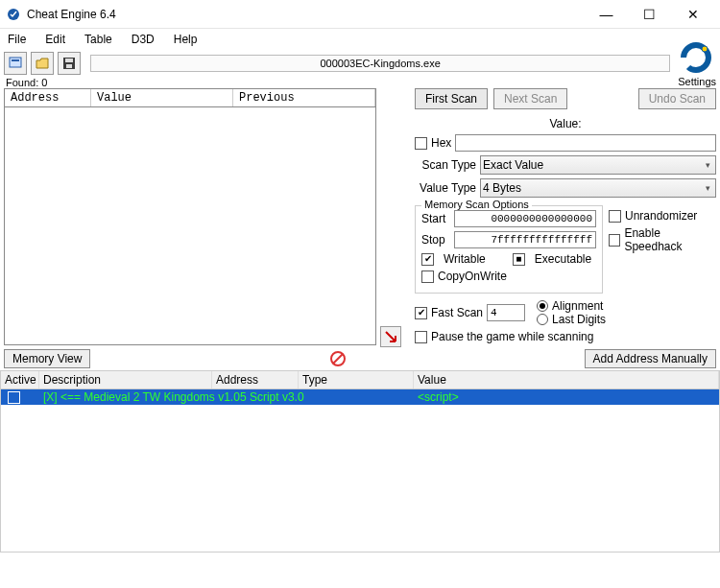 This screenshot has height=588, width=720. Describe the element at coordinates (186, 39) in the screenshot. I see `menu-help: Help` at that location.